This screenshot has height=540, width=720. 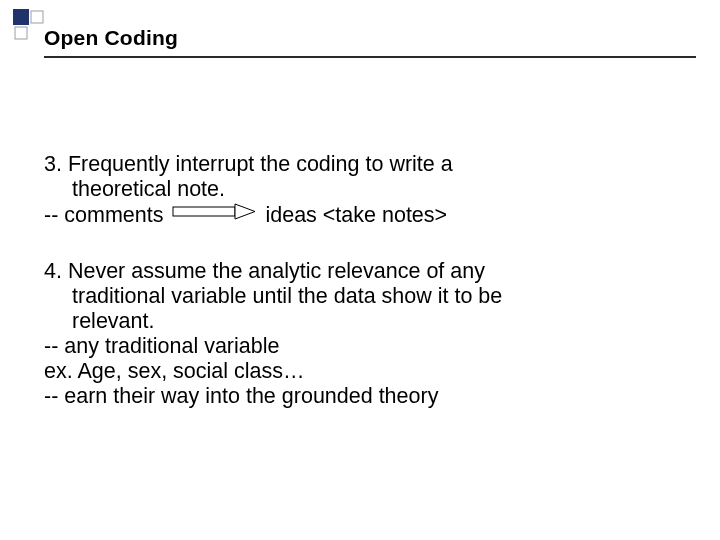 What do you see at coordinates (362, 346) in the screenshot?
I see `bullet-4-sub1: -- any traditional variable` at bounding box center [362, 346].